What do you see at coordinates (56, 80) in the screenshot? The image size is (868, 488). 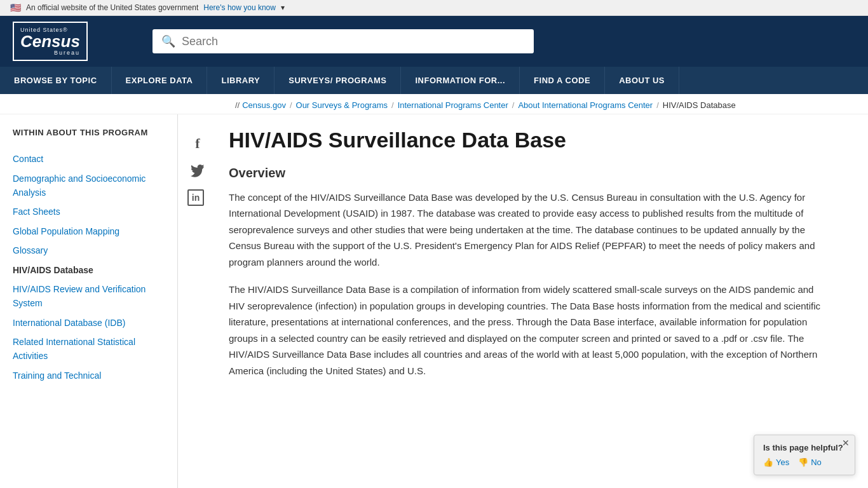 I see `nav-browse-by-topic: BROWSE BY TOPIC` at bounding box center [56, 80].